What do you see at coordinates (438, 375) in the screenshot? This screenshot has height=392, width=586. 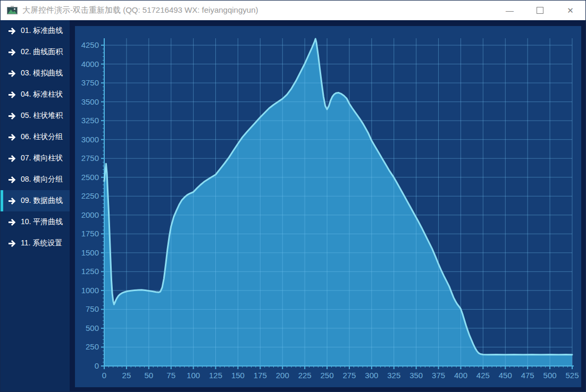 I see `x-tick-label: 375` at bounding box center [438, 375].